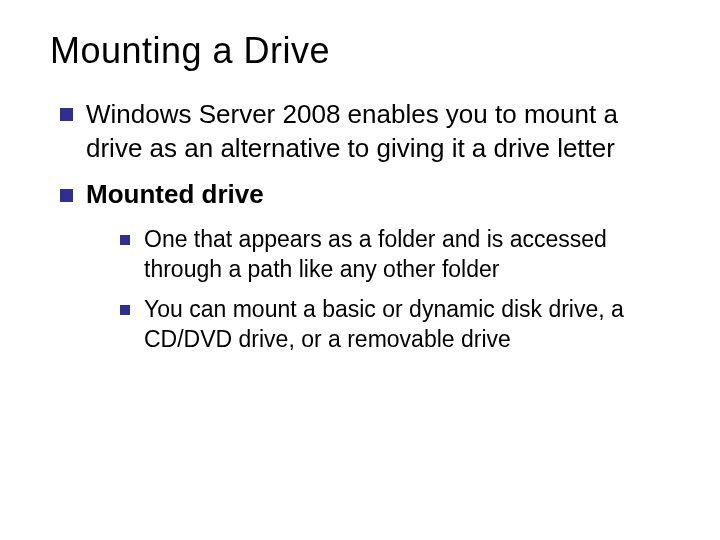  I want to click on slide-title: Mounting a Drive, so click(365, 51).